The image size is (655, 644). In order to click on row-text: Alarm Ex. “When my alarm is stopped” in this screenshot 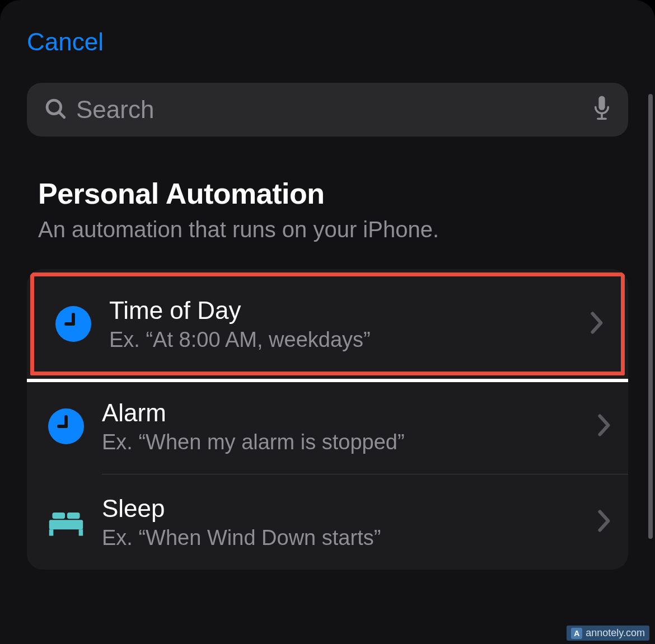, I will do `click(341, 426)`.